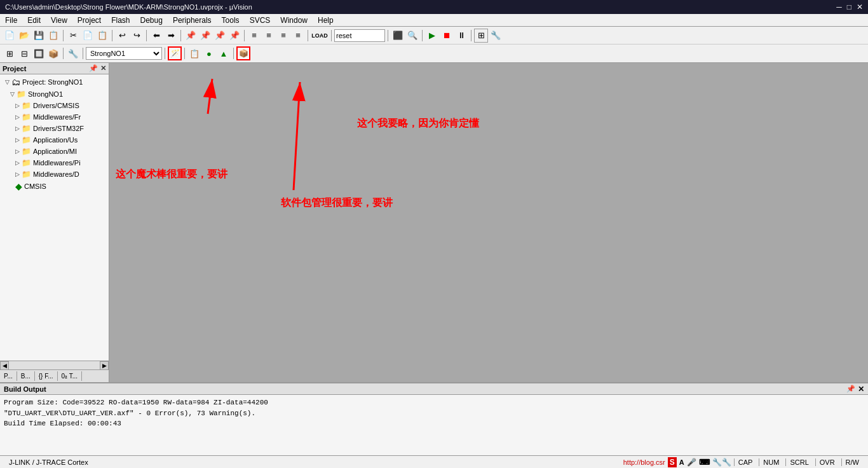 The width and height of the screenshot is (868, 468). Describe the element at coordinates (191, 36) in the screenshot. I see `tb-btn-a: 📌` at that location.